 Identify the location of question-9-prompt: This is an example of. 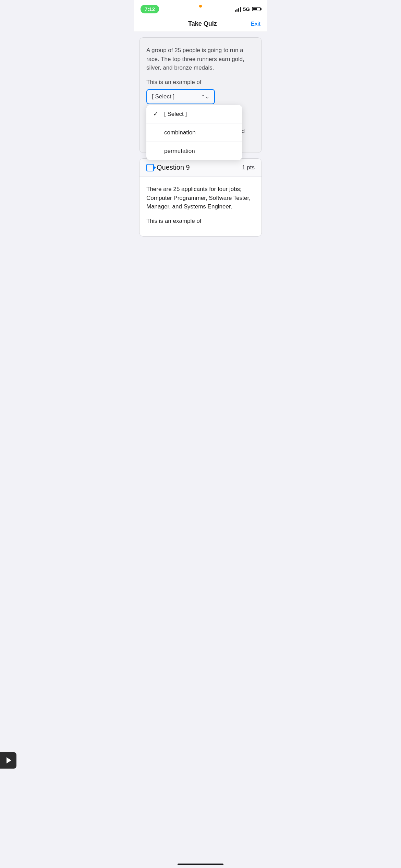
(200, 221).